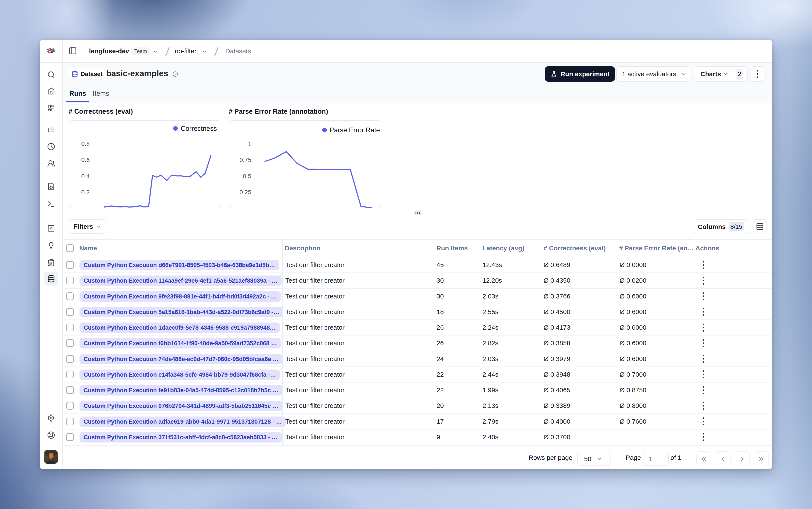 This screenshot has width=812, height=509. Describe the element at coordinates (86, 192) in the screenshot. I see `svg-text: 0.2` at that location.